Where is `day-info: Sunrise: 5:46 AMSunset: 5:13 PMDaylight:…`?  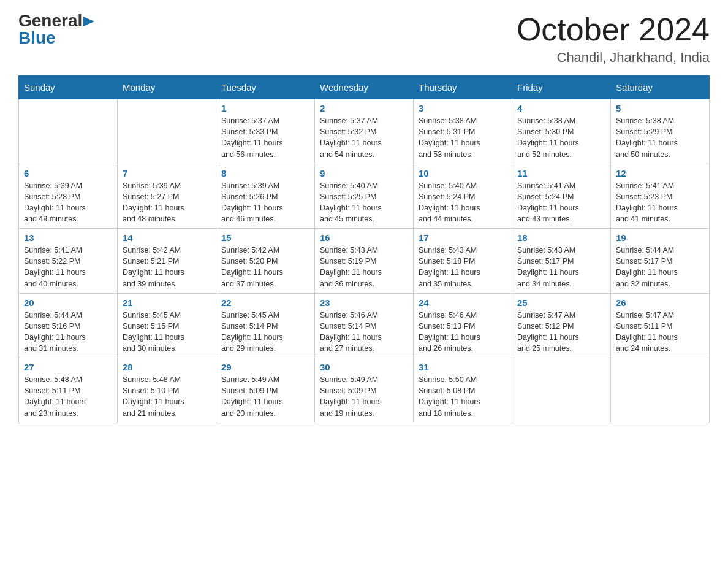
day-info: Sunrise: 5:46 AMSunset: 5:13 PMDaylight:… is located at coordinates (463, 332).